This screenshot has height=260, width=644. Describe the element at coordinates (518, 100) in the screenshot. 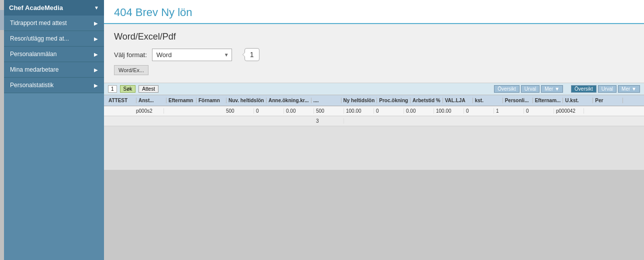

I see `col-personli: Personli...` at that location.